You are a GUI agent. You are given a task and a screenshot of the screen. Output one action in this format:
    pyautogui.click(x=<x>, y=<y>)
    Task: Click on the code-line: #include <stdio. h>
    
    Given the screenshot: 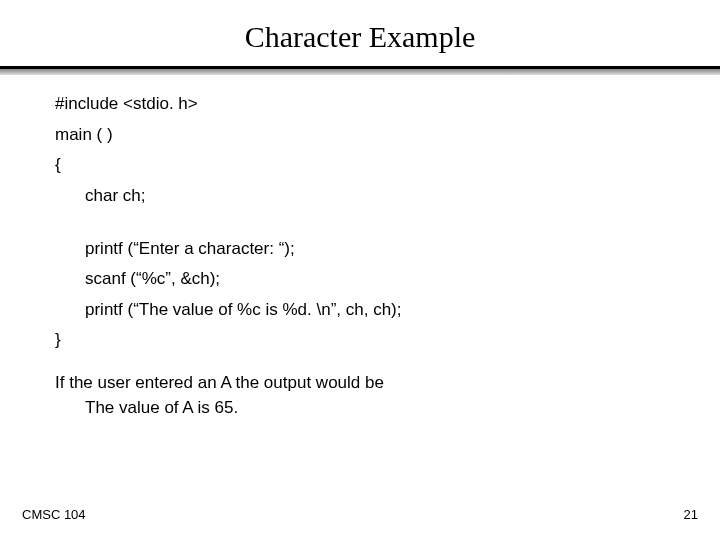 What is the action you would take?
    pyautogui.click(x=360, y=104)
    